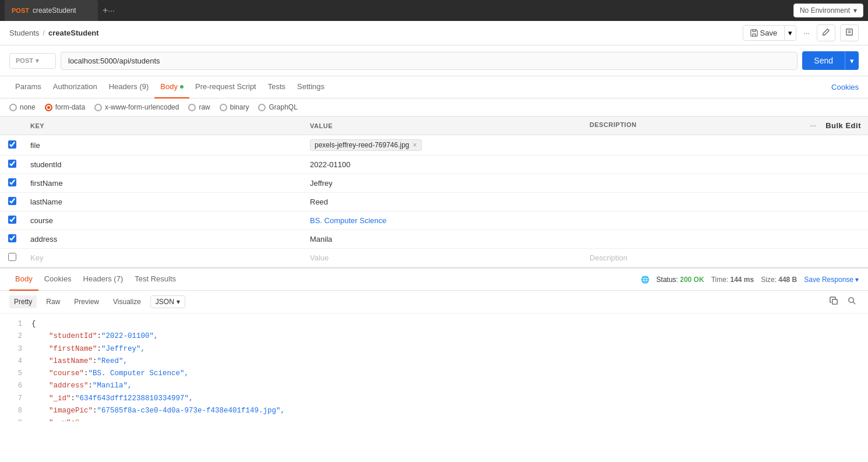 Image resolution: width=868 pixels, height=462 pixels. What do you see at coordinates (54, 33) in the screenshot?
I see `breadcrumb: Students / createStudent` at bounding box center [54, 33].